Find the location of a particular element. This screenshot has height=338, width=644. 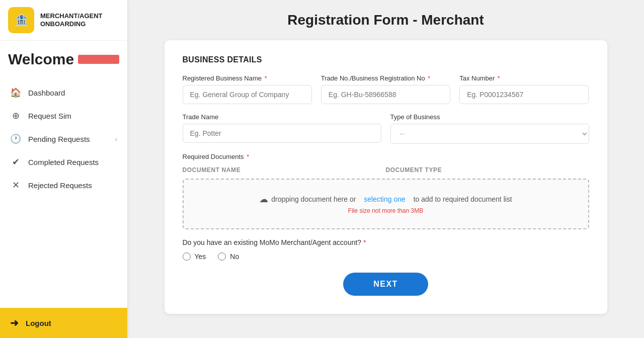

label-trade-name: Trade Name is located at coordinates (282, 117).